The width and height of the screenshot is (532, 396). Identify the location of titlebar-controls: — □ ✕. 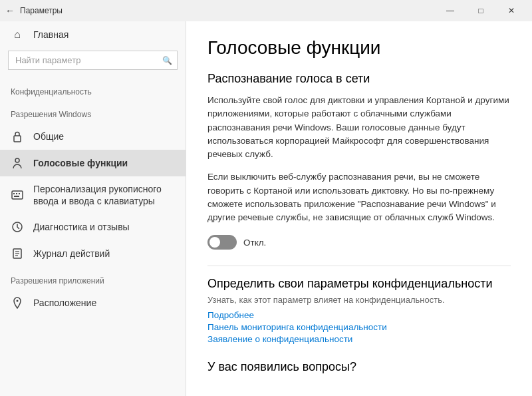
(481, 11).